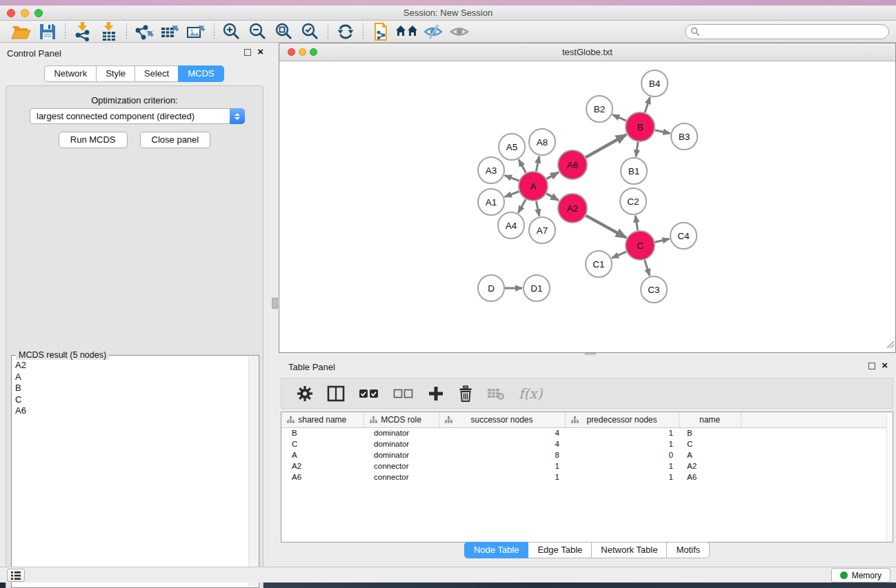 The width and height of the screenshot is (896, 588). I want to click on column-header-shared_name: shared name, so click(323, 420).